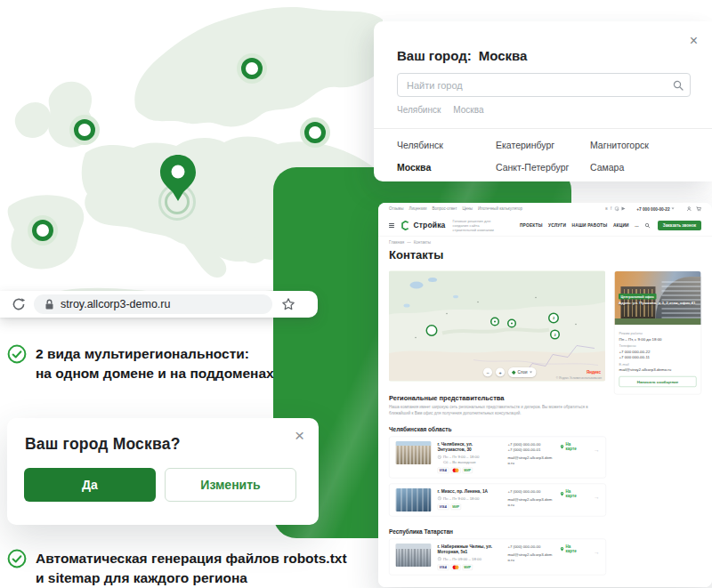 This screenshot has height=588, width=712. What do you see at coordinates (544, 85) in the screenshot?
I see `city-search-input` at bounding box center [544, 85].